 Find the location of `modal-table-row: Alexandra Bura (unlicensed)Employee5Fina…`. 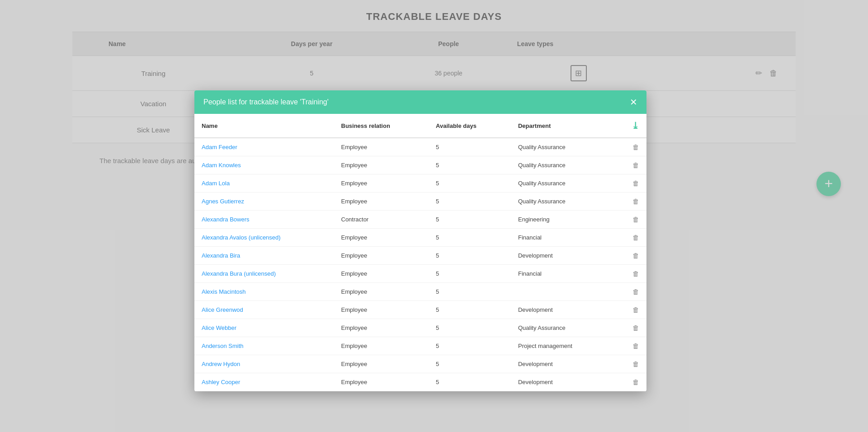

modal-table-row: Alexandra Bura (unlicensed)Employee5Fina… is located at coordinates (420, 274).